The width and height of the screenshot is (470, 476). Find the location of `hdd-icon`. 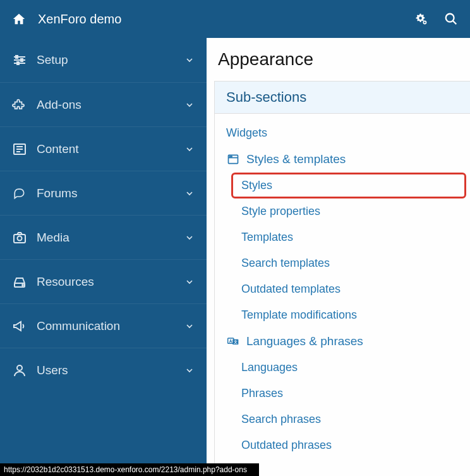

hdd-icon is located at coordinates (20, 282).